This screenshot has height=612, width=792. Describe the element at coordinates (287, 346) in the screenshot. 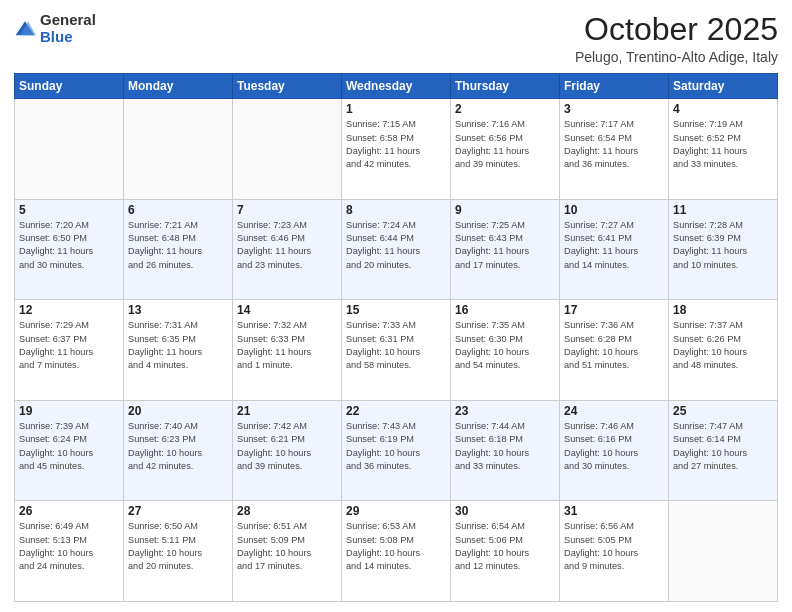

I see `day-info: Sunrise: 7:32 AMSunset: 6:33 PMDaylight:…` at that location.